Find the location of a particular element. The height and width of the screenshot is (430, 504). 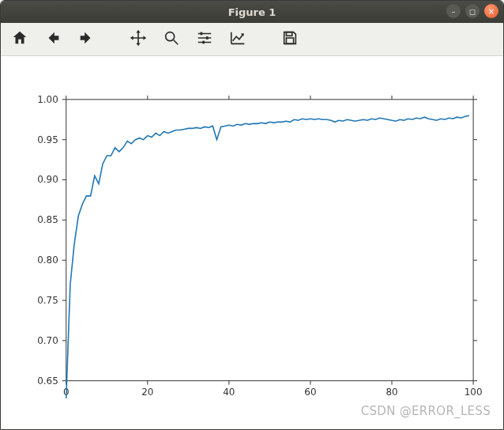

window-title: Figure 1 is located at coordinates (252, 13).